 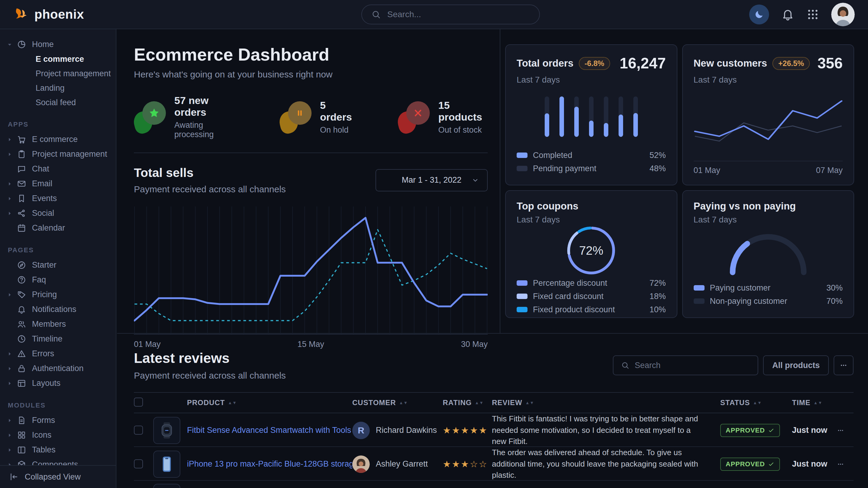 I want to click on sidebar-item-errors: Errors, so click(x=58, y=354).